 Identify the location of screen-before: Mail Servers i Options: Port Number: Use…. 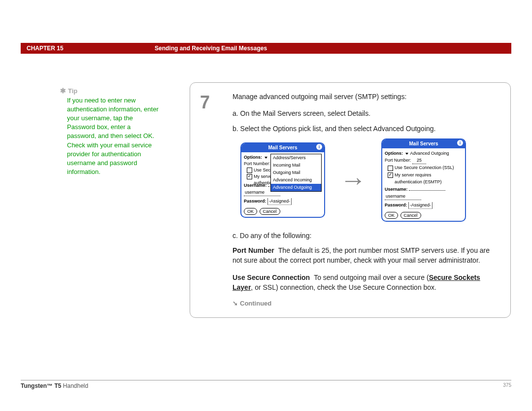
(283, 180).